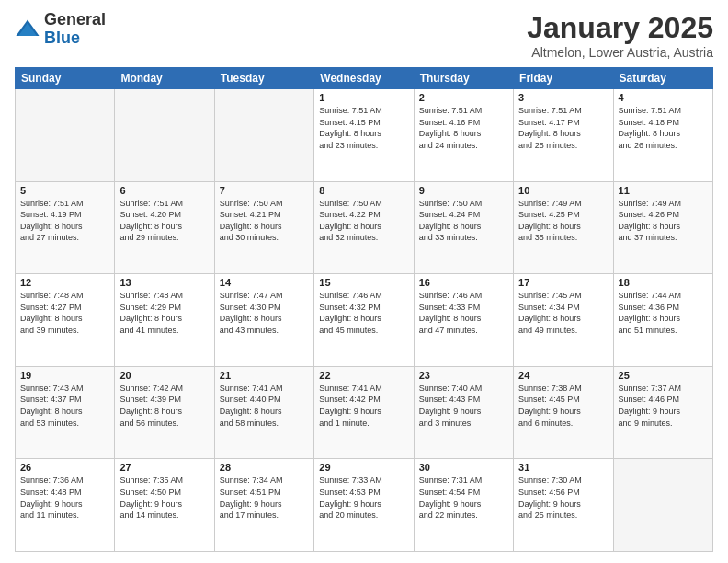 Image resolution: width=728 pixels, height=563 pixels. What do you see at coordinates (463, 320) in the screenshot?
I see `table-row: 16Sunrise: 7:46 AM Sunset: 4:33 PM Dayli…` at bounding box center [463, 320].